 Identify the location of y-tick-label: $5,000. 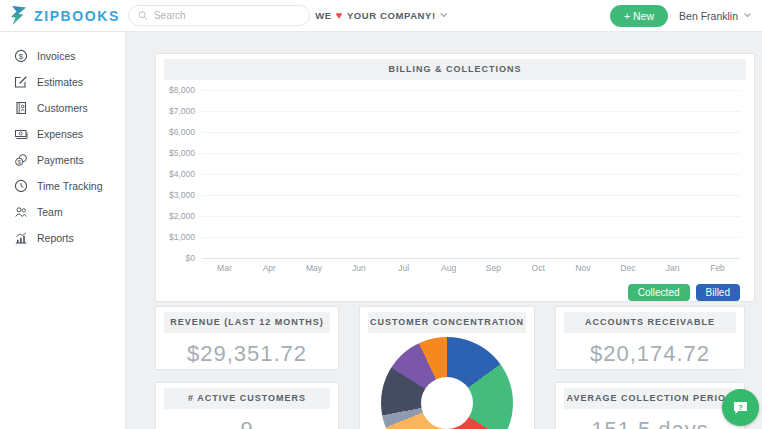
(182, 153).